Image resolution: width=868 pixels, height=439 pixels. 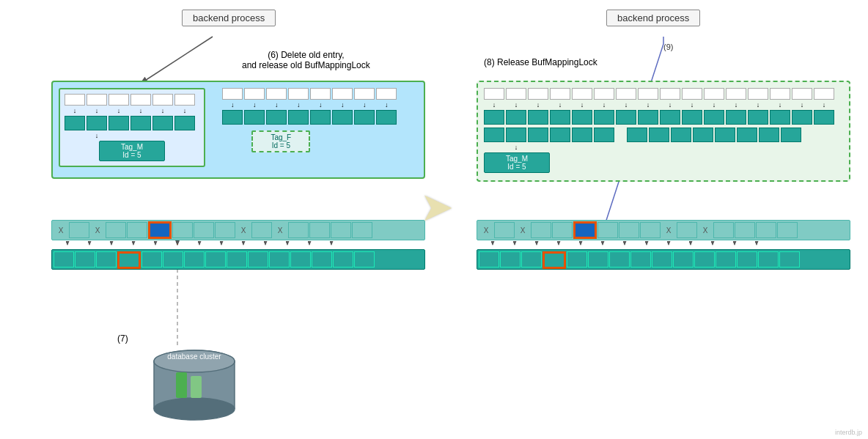 What do you see at coordinates (194, 384) in the screenshot?
I see `db-cluster-left: database cluster` at bounding box center [194, 384].